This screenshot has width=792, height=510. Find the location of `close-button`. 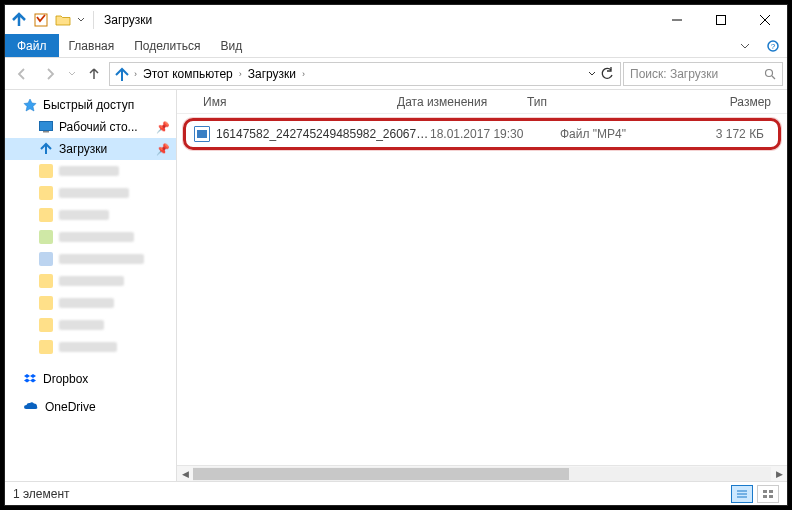

close-button is located at coordinates (765, 20).